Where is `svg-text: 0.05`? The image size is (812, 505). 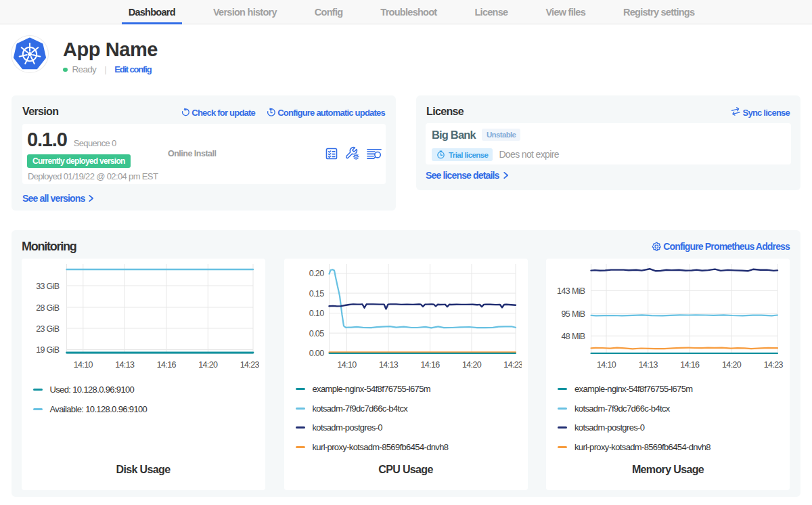 svg-text: 0.05 is located at coordinates (316, 334).